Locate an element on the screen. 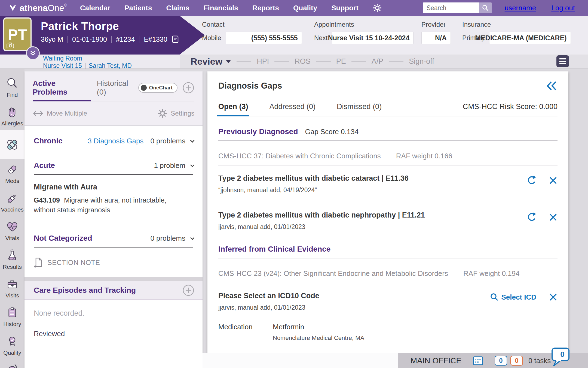 This screenshot has height=368, width=588. sidebar-item-visits: Visits is located at coordinates (12, 288).